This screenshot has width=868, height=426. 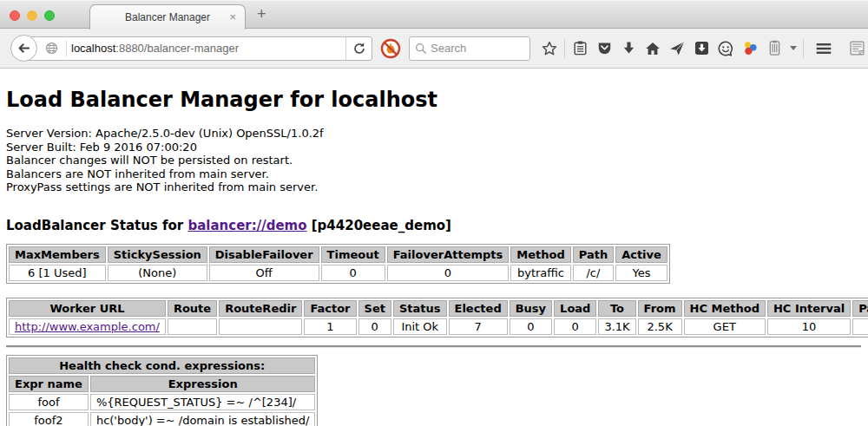 I want to click on tab-balancer-manager: Balancer Manager ×, so click(x=168, y=17).